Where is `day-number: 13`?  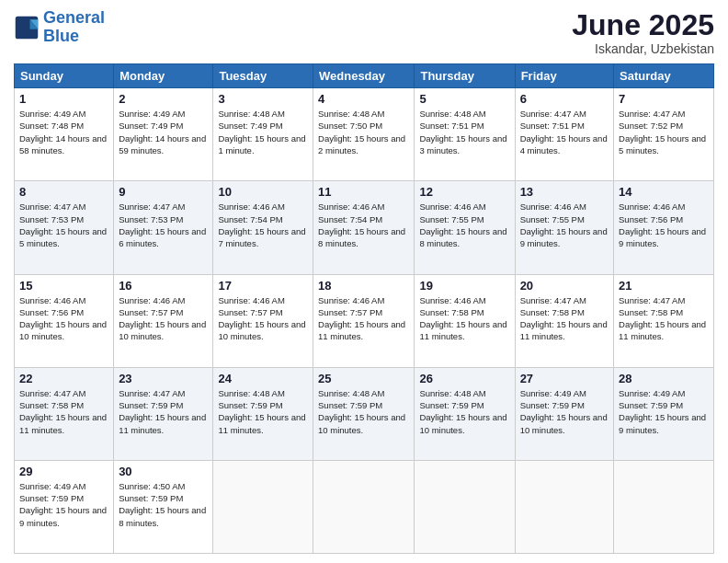 day-number: 13 is located at coordinates (564, 191).